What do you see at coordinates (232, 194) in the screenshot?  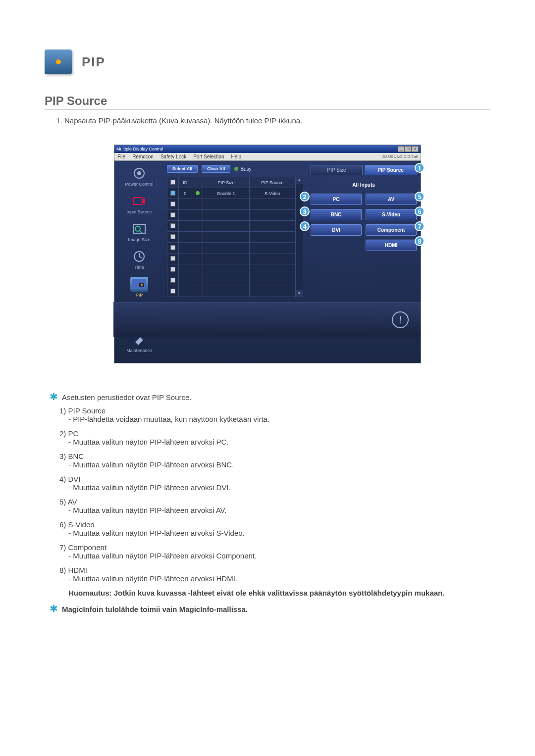 I see `table-row: 0 Double 1 S-Video` at bounding box center [232, 194].